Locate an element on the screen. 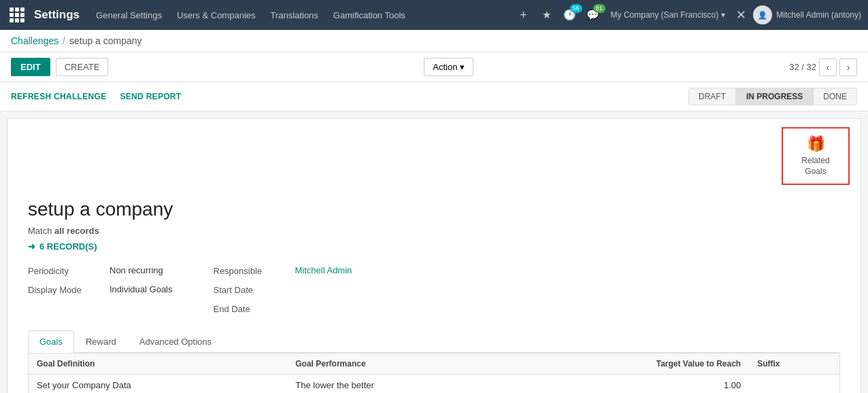 This screenshot has width=868, height=393. company-selector: My Company (San Francisco) ▾ is located at coordinates (668, 15).